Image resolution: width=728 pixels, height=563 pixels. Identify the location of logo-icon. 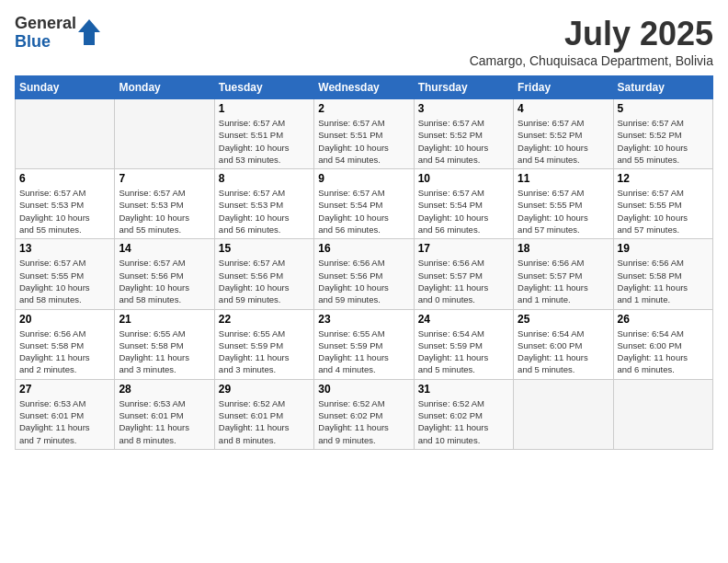
(89, 32).